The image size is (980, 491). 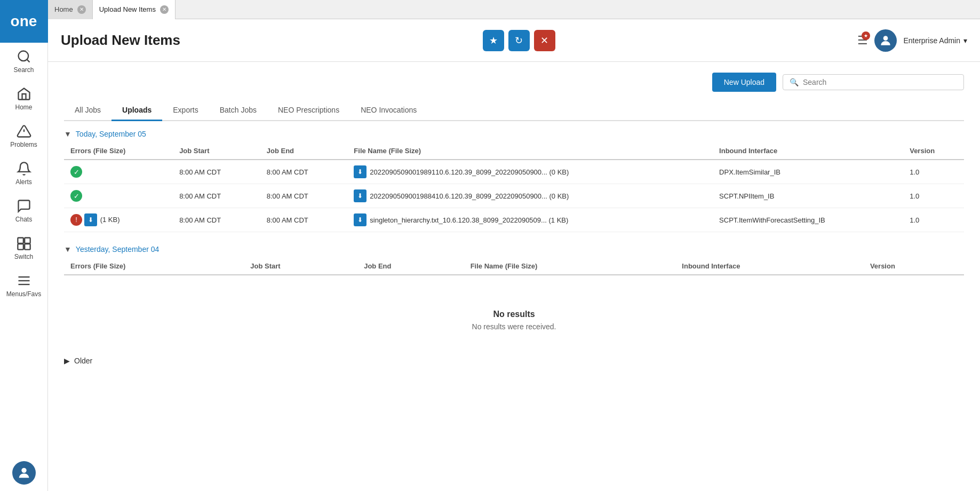 I want to click on tab-bar: Home ✕ Upload New Items ✕, so click(x=514, y=10).